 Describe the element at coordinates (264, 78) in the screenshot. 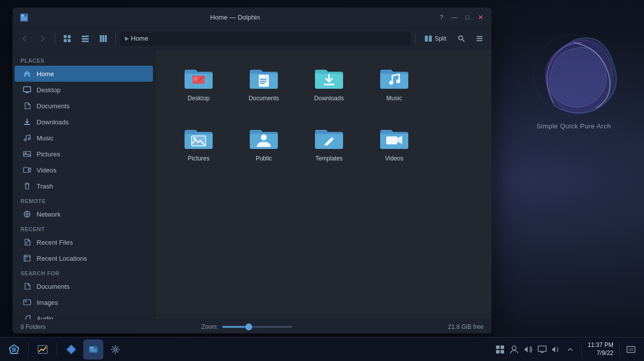

I see `documents-folder-icon` at that location.